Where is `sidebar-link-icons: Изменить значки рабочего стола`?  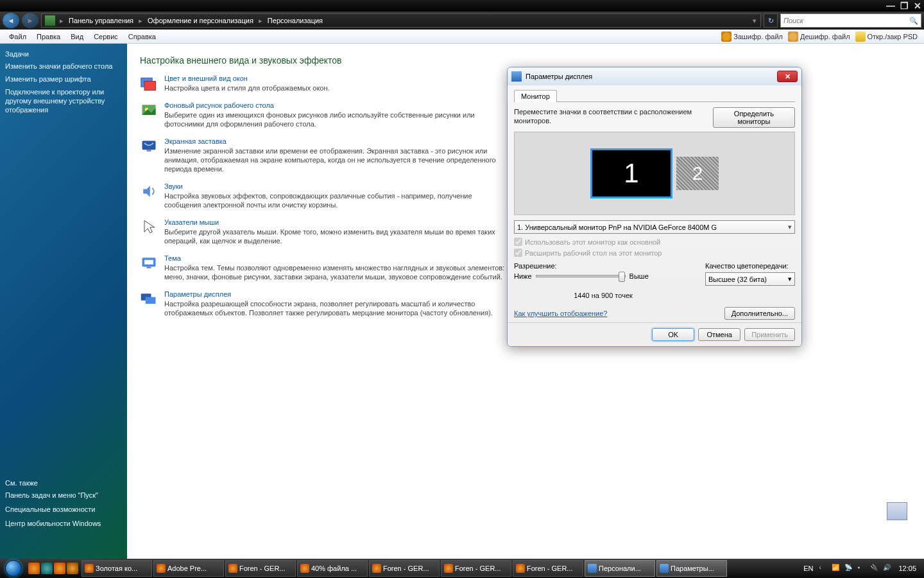
sidebar-link-icons: Изменить значки рабочего стола is located at coordinates (64, 66).